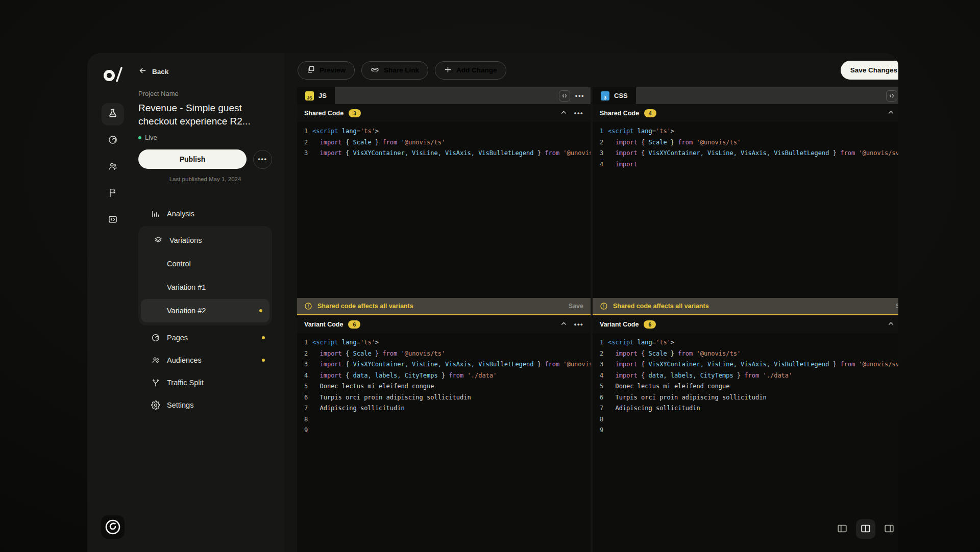 The height and width of the screenshot is (552, 980). Describe the element at coordinates (600, 132) in the screenshot. I see `line-number: 1` at that location.